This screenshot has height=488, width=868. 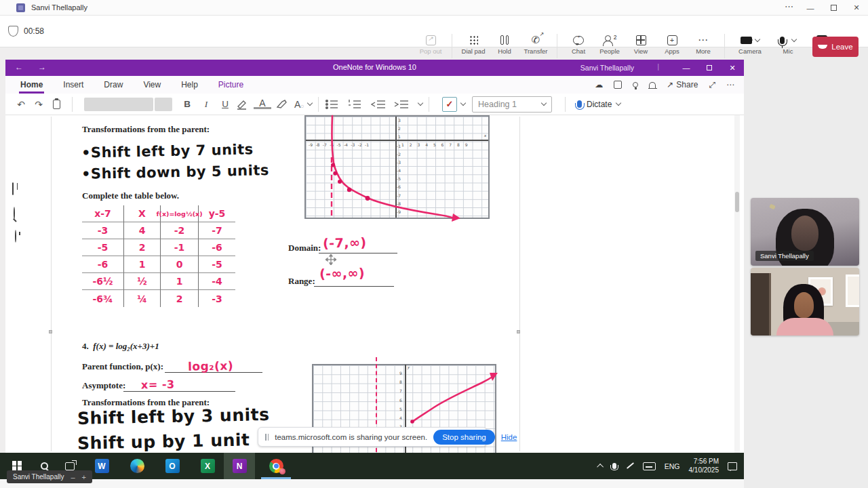 What do you see at coordinates (180, 248) in the screenshot?
I see `table-cell: -1` at bounding box center [180, 248].